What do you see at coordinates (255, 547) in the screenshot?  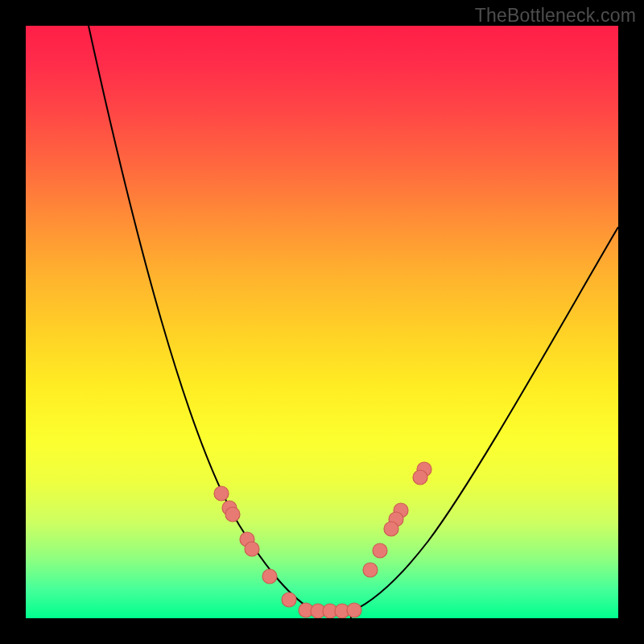 I see `beads-left` at bounding box center [255, 547].